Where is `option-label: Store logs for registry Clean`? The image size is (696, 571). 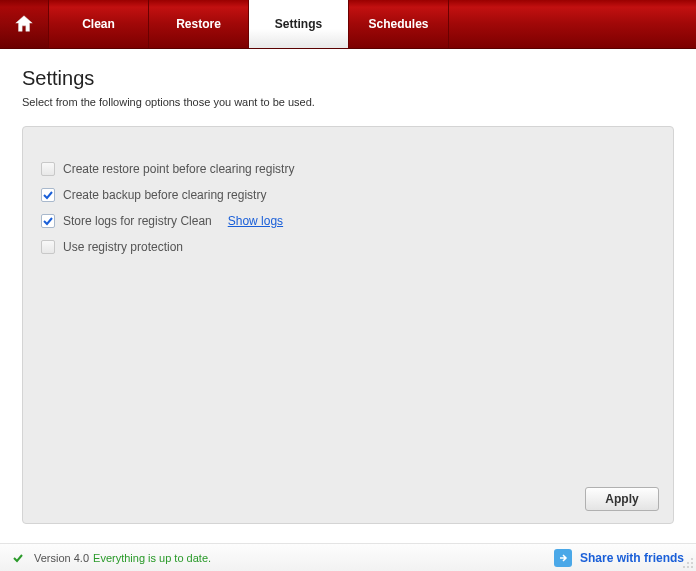 option-label: Store logs for registry Clean is located at coordinates (138, 221).